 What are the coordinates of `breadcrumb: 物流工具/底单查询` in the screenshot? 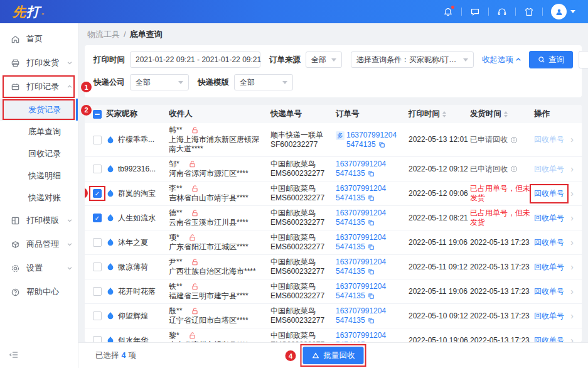 It's located at (338, 35).